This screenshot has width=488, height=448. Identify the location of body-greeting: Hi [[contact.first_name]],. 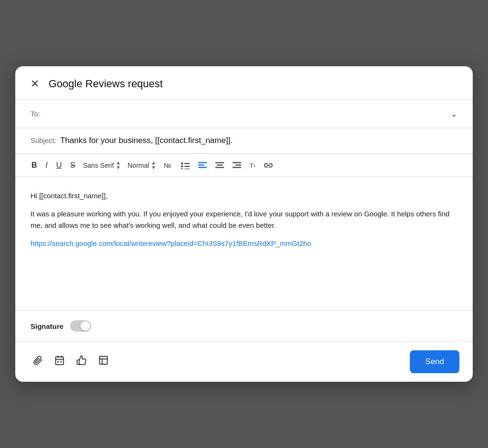
(244, 196).